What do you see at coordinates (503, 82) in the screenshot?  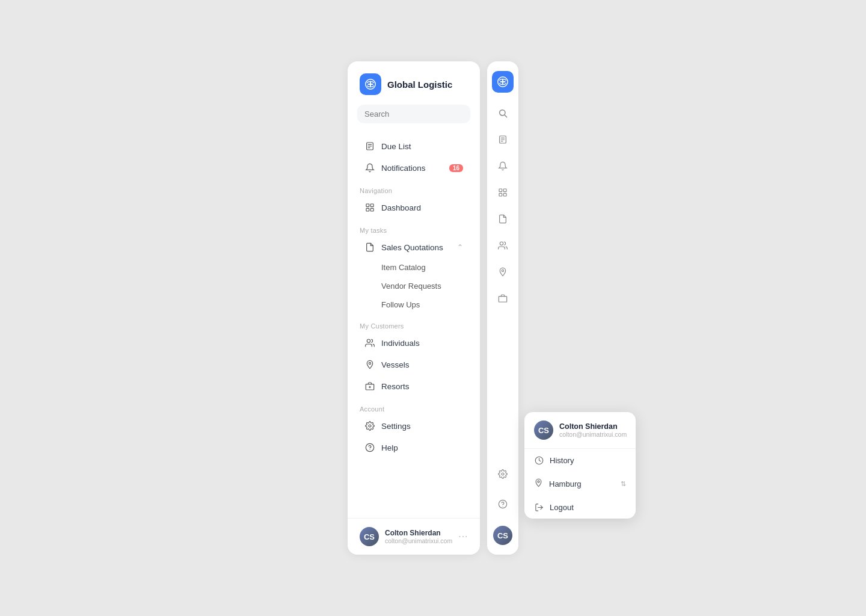 I see `narrow-logo-icon` at bounding box center [503, 82].